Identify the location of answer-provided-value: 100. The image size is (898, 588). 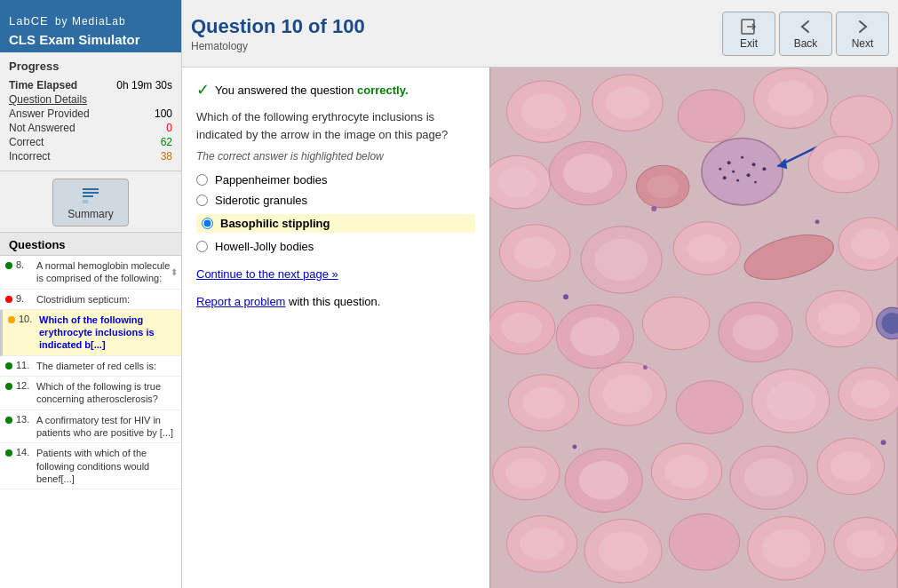
(163, 114).